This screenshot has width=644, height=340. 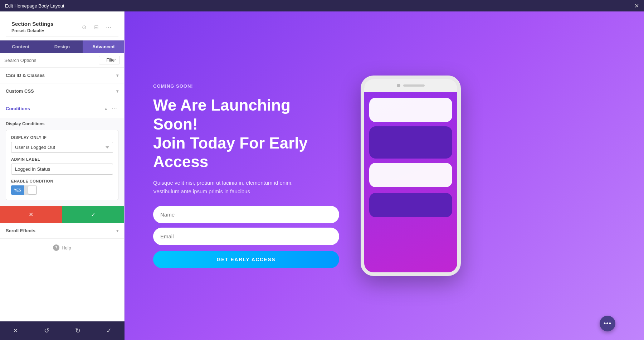 I want to click on bottom-redo-button: ↻, so click(x=78, y=331).